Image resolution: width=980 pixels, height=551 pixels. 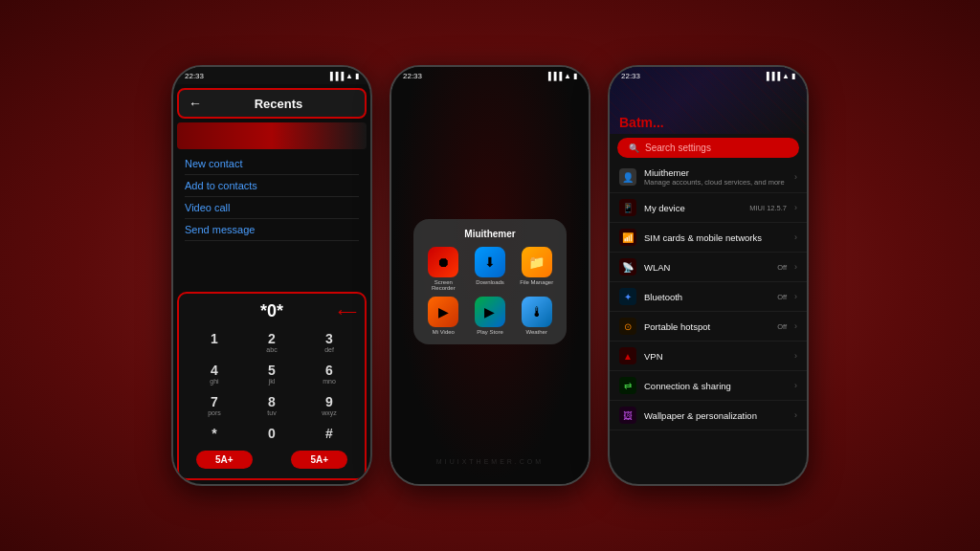 I want to click on key-0: 0, so click(x=272, y=433).